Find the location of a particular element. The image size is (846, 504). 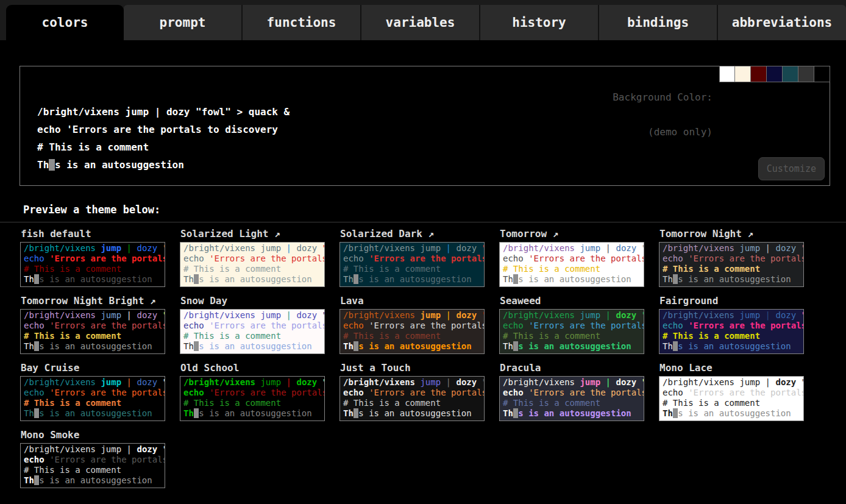

theme-preview-just-a-touch: /bright/vixens jump | dozy "echo 'Errors… is located at coordinates (412, 399).